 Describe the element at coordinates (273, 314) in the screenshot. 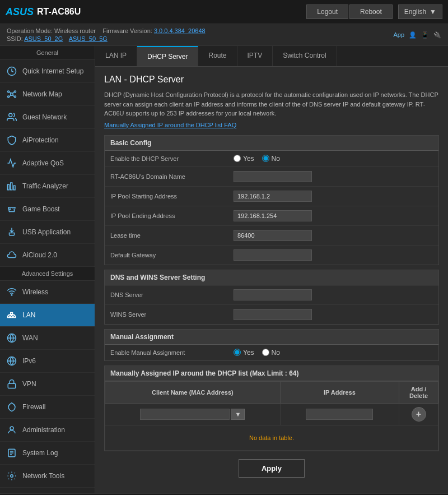

I see `wins-input` at that location.